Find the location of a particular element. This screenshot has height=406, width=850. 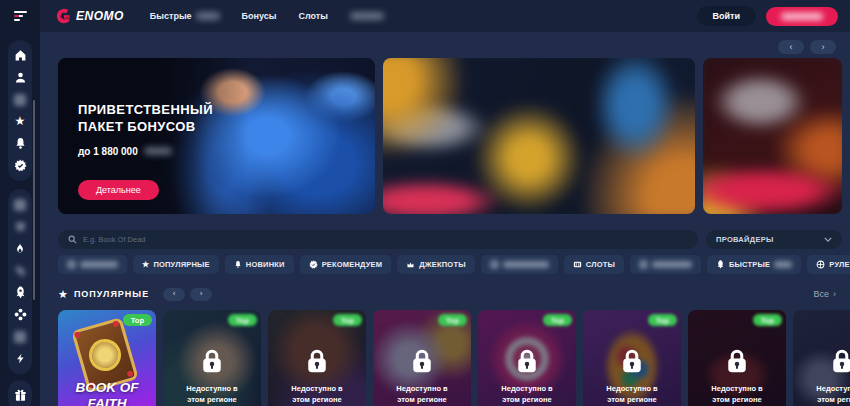

logo-text: ENOMO is located at coordinates (100, 16).